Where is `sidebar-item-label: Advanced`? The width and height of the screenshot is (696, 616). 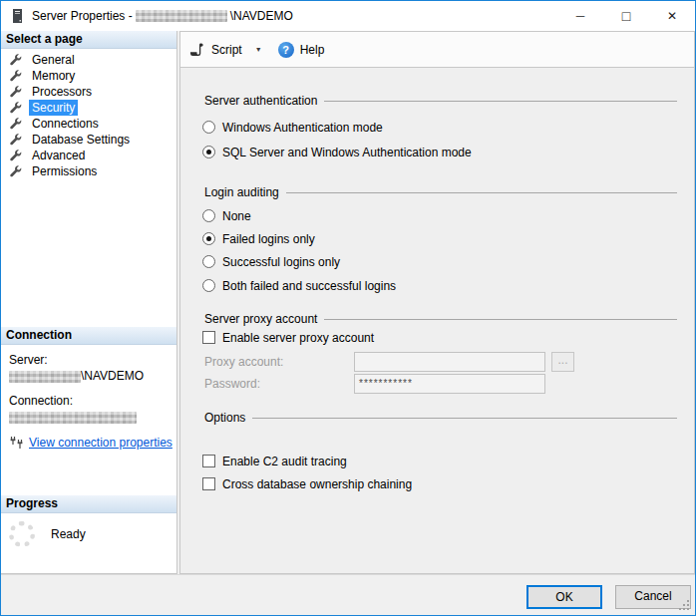 sidebar-item-label: Advanced is located at coordinates (58, 155).